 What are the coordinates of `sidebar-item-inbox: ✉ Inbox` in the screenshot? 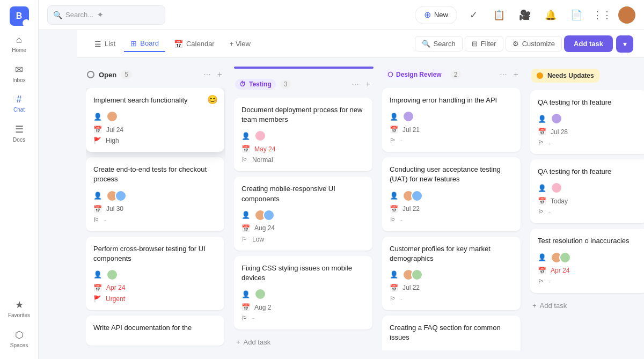 It's located at (19, 74).